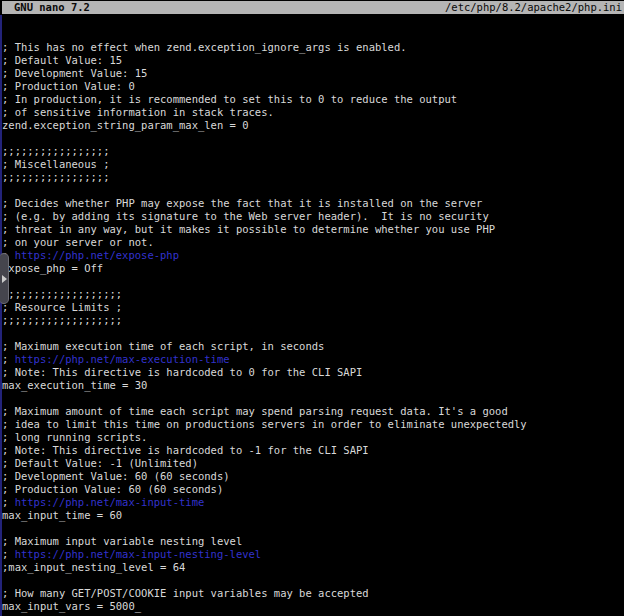 This screenshot has width=624, height=616. Describe the element at coordinates (313, 60) in the screenshot. I see `editor-line: ; Default Value: 15` at that location.